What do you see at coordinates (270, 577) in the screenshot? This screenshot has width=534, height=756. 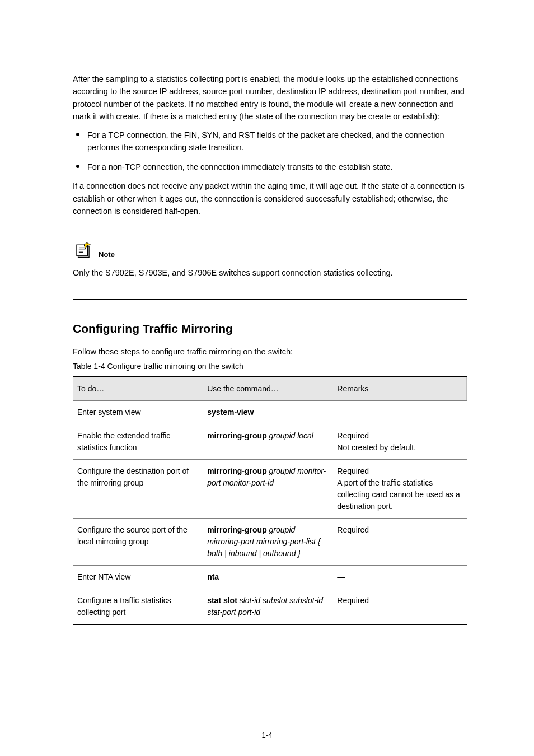 I see `table-row: Enter NTA view nta —` at bounding box center [270, 577].